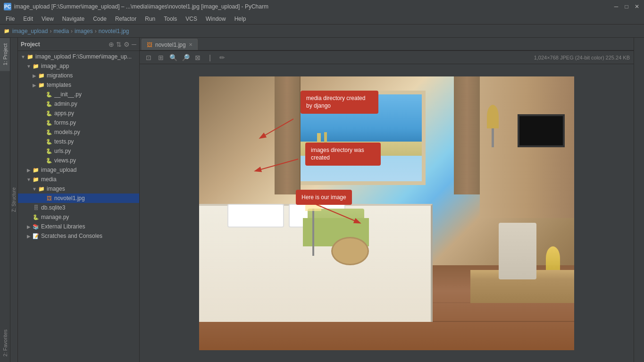 This screenshot has width=644, height=362. I want to click on tree-item-novotel: 🖼 novotel1.jpg, so click(78, 198).